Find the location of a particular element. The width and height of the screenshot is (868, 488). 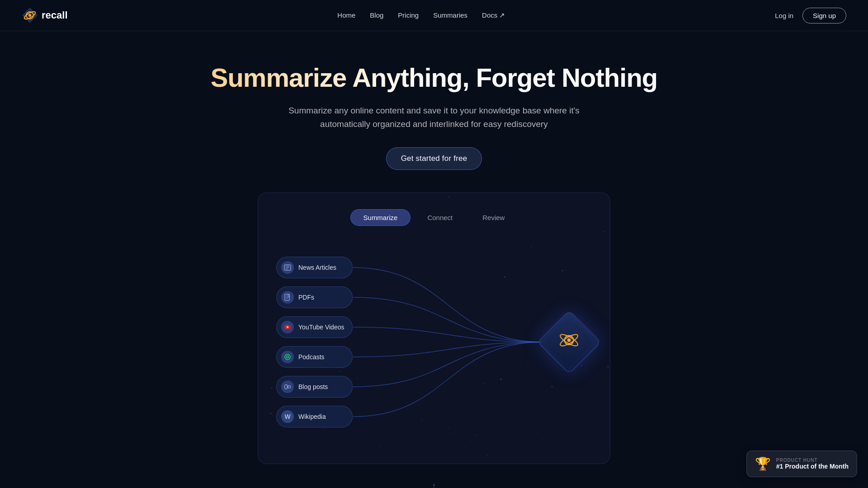

wikipedia-icon: W is located at coordinates (288, 417).